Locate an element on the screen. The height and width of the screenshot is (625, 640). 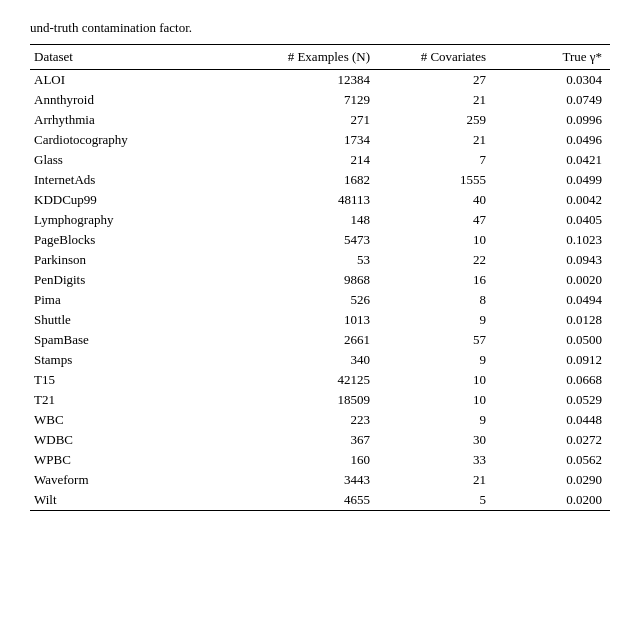
cell-examples: 1734 is located at coordinates (314, 140).